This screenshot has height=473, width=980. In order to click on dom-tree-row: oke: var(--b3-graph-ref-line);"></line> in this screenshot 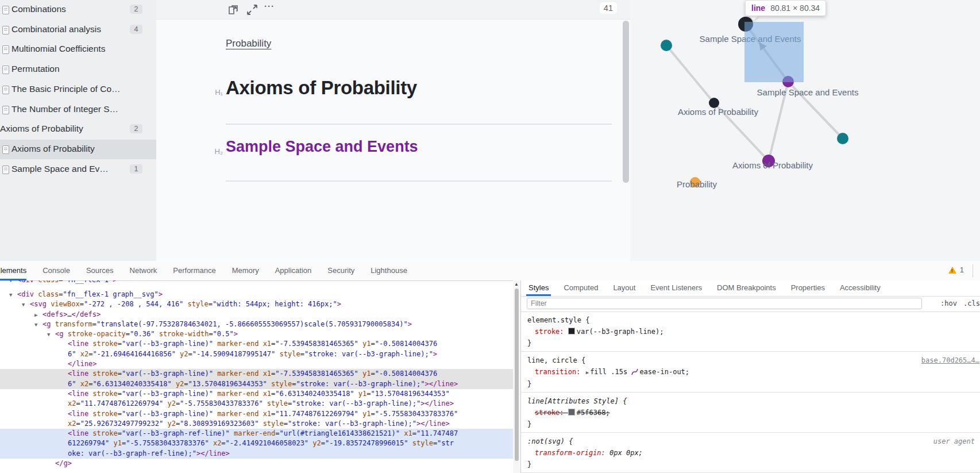, I will do `click(256, 454)`.